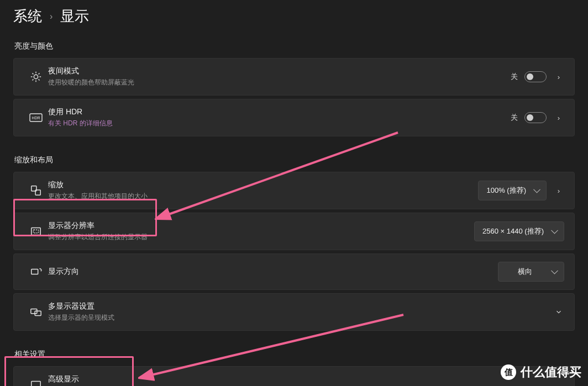 The width and height of the screenshot is (588, 386). I want to click on multi-monitor-sub: 选择显示器的呈现模式, so click(301, 318).